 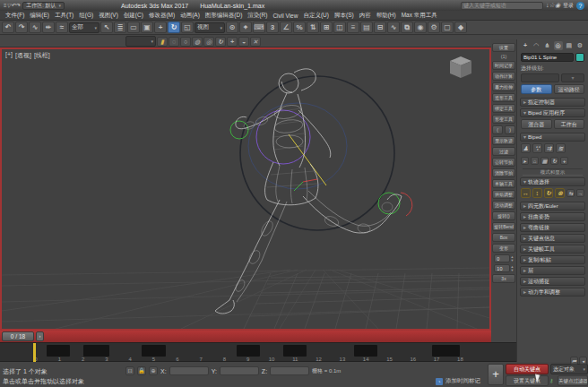 I want to click on toolbar-icon: ◌, so click(x=174, y=41).